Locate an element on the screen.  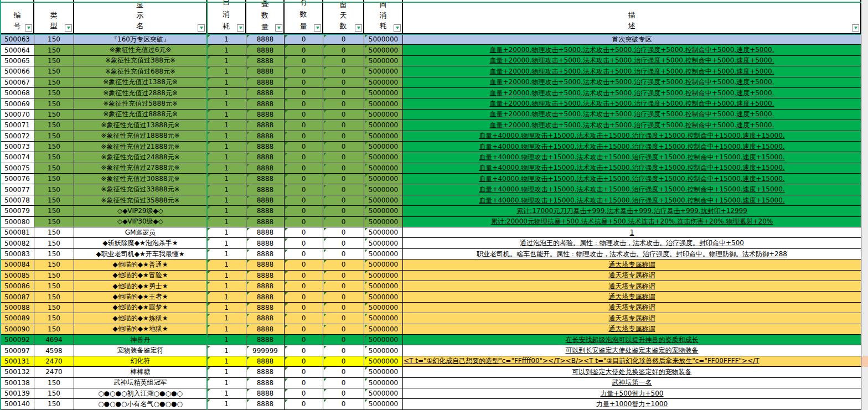
cell-display-name: 『160万专区突破』 is located at coordinates (141, 40).